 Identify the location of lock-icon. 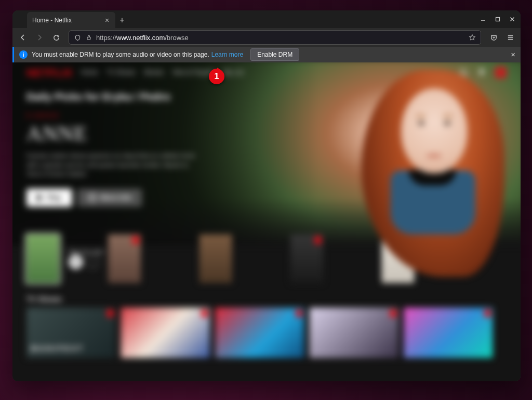
(89, 37).